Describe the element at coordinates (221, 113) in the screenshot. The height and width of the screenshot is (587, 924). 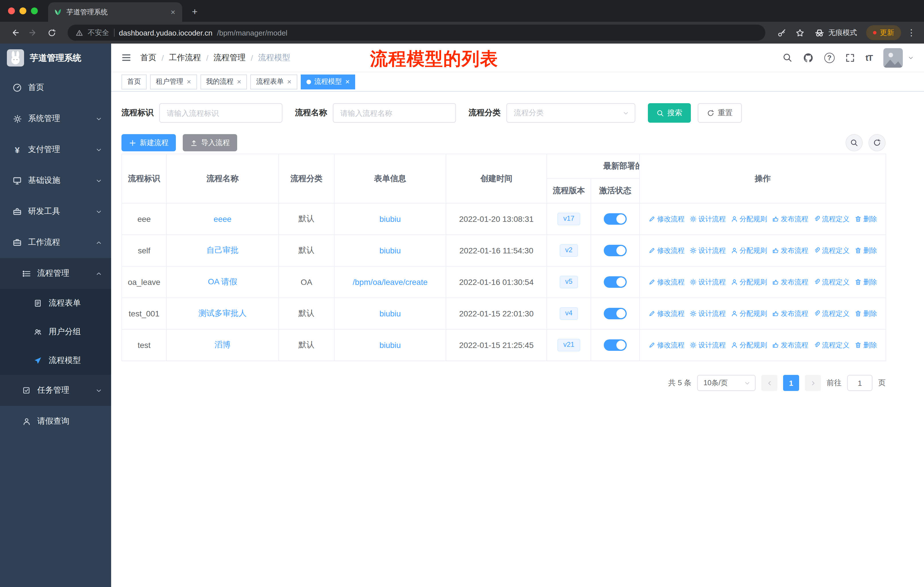
I see `process-key-input` at that location.